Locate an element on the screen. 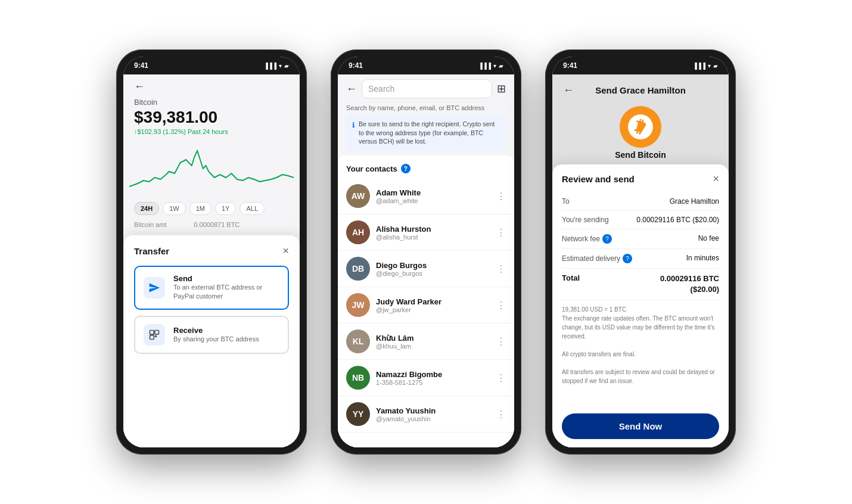 The width and height of the screenshot is (852, 504). avatar-diego: DB is located at coordinates (358, 269).